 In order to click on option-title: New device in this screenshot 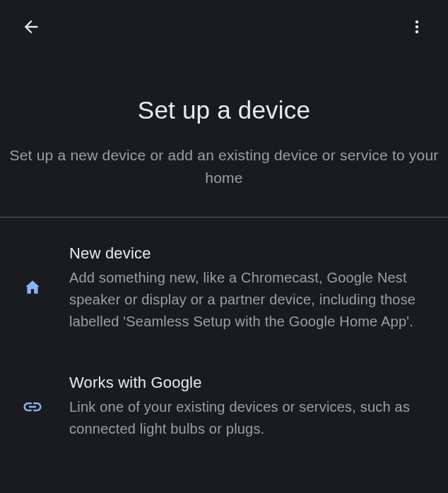, I will do `click(250, 254)`.